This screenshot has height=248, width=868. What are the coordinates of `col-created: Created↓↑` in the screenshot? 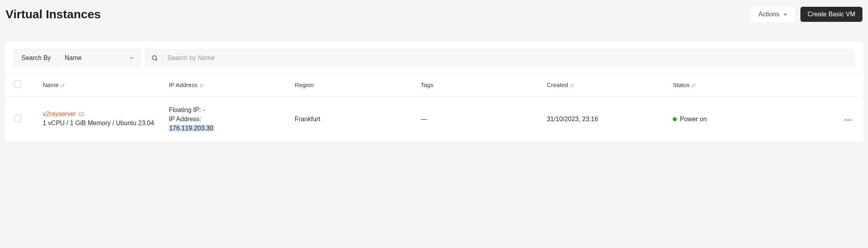 It's located at (605, 85).